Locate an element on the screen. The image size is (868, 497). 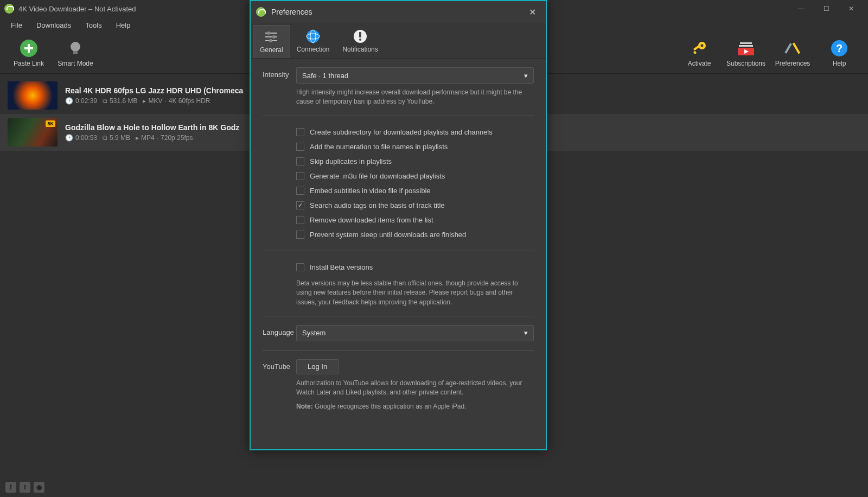
preferences-label: Preferences is located at coordinates (793, 63).